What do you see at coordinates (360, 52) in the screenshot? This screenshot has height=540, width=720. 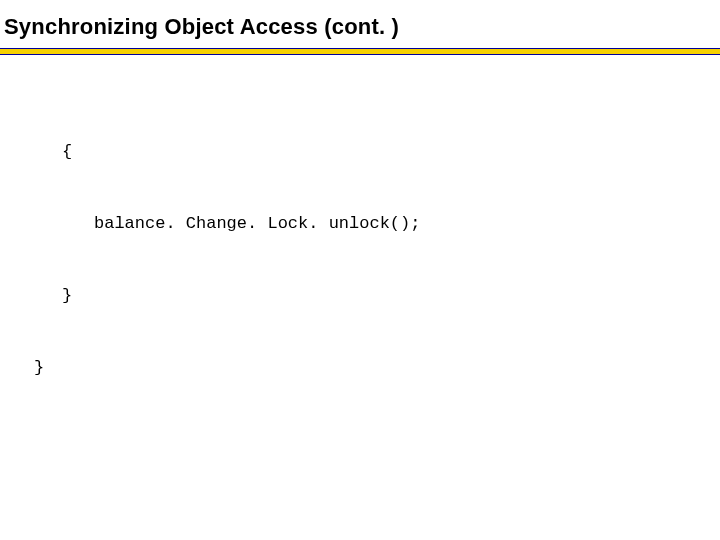 I see `title-rule-inner` at bounding box center [360, 52].